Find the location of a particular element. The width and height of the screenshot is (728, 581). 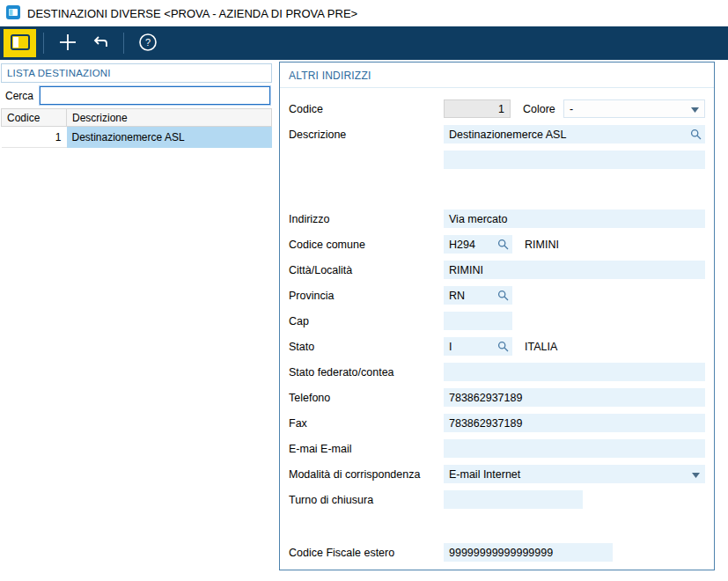

fax-label: Fax is located at coordinates (366, 423).